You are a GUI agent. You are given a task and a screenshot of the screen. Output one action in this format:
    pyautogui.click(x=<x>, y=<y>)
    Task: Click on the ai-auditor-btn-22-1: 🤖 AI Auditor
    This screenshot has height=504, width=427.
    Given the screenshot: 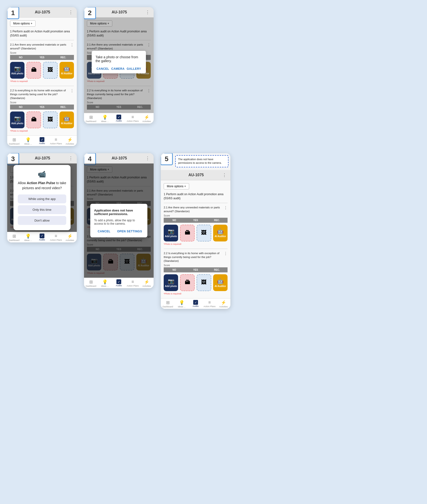 What is the action you would take?
    pyautogui.click(x=67, y=120)
    